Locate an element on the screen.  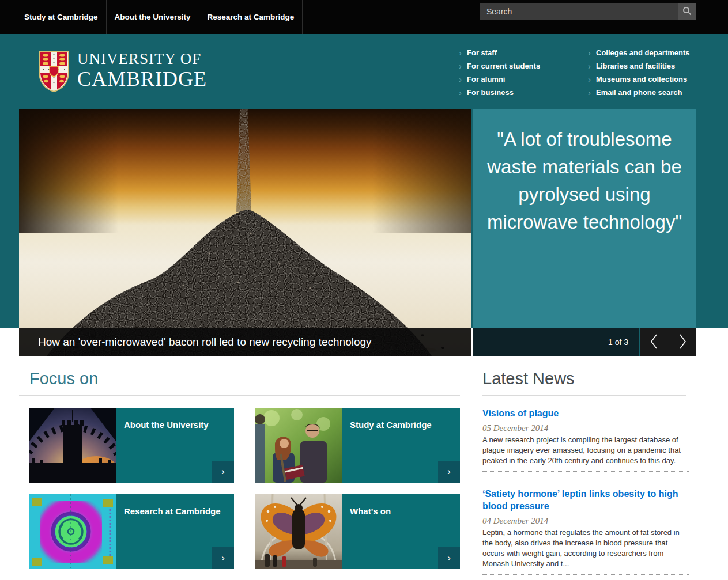
search-box is located at coordinates (588, 12).